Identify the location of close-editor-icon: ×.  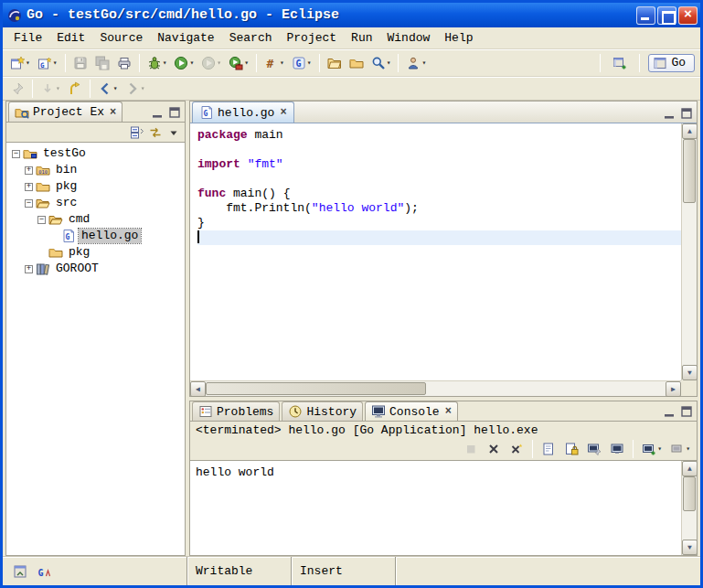
(282, 112).